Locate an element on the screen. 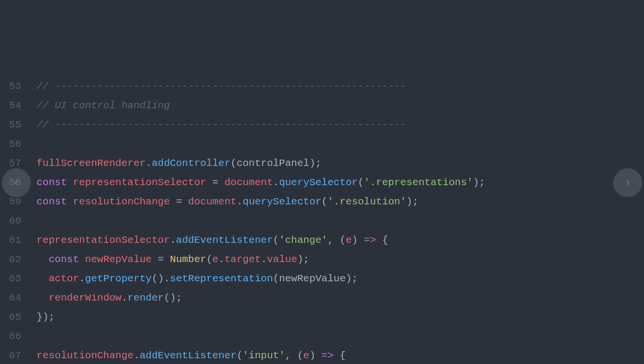 The image size is (644, 364). code-line: const newRepValue = Number(e.target.valu… is located at coordinates (341, 260).